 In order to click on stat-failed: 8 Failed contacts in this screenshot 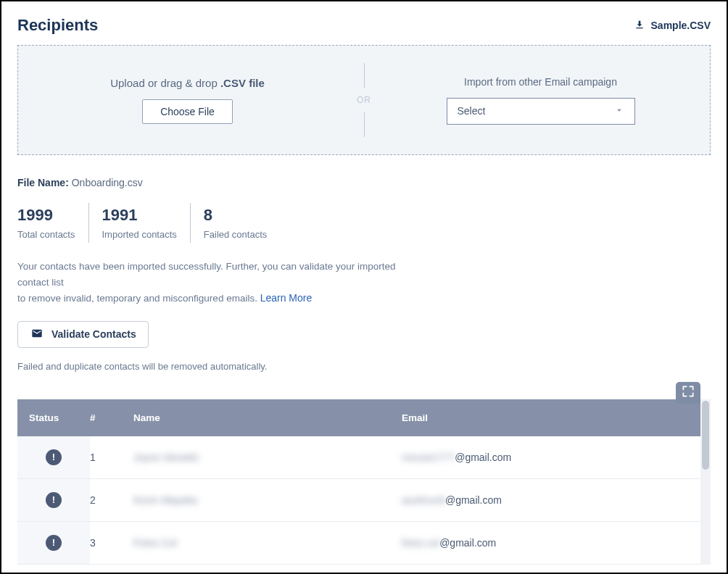, I will do `click(235, 223)`.